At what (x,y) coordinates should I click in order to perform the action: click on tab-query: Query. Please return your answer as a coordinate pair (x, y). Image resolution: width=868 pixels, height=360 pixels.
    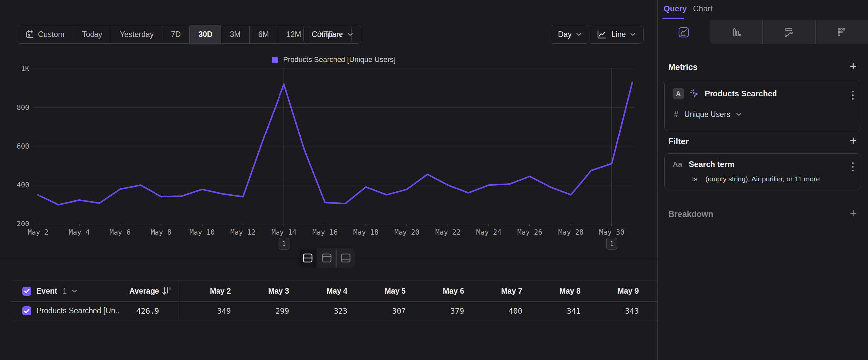
    Looking at the image, I should click on (675, 9).